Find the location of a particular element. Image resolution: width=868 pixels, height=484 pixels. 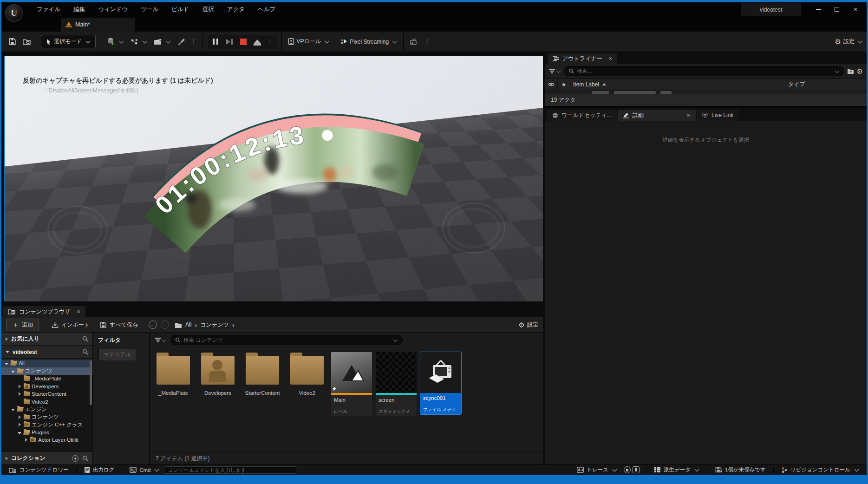

visibility-column-header is located at coordinates (552, 85).